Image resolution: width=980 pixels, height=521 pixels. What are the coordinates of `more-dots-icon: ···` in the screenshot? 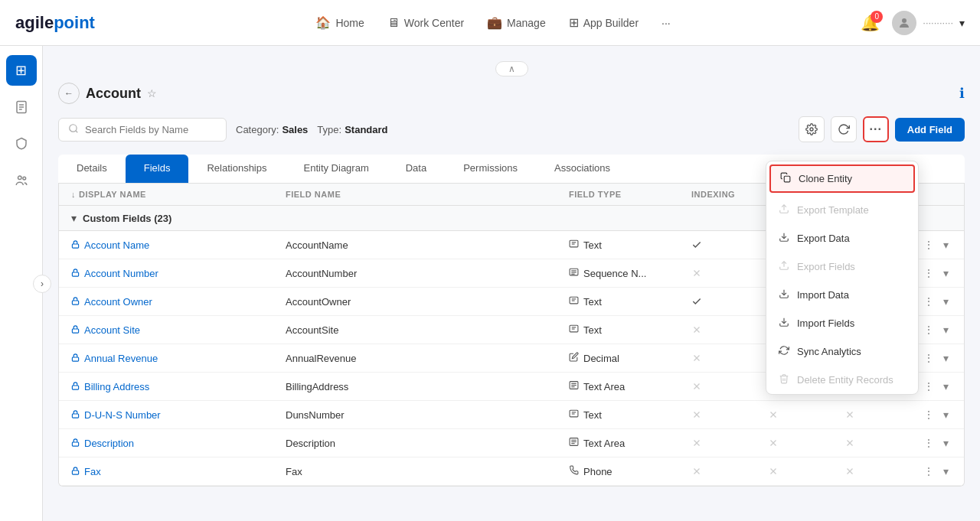 It's located at (666, 23).